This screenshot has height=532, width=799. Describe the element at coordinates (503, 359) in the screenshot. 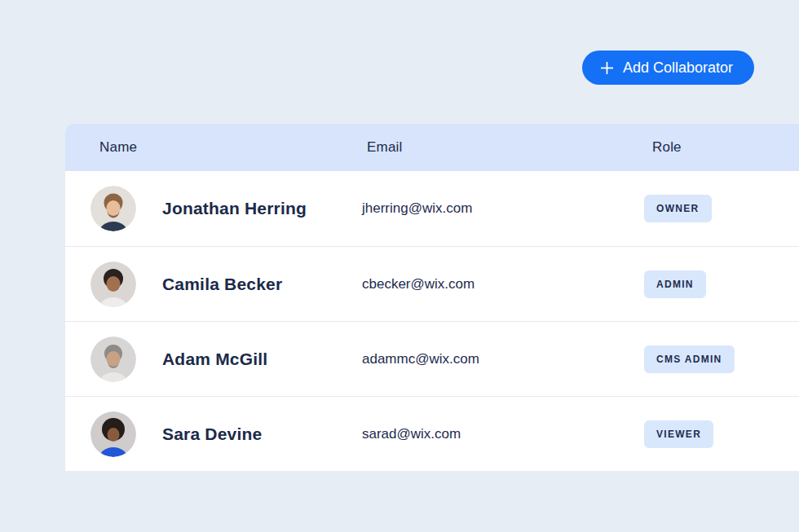

I see `collaborator-email: adammc@wix.com` at that location.